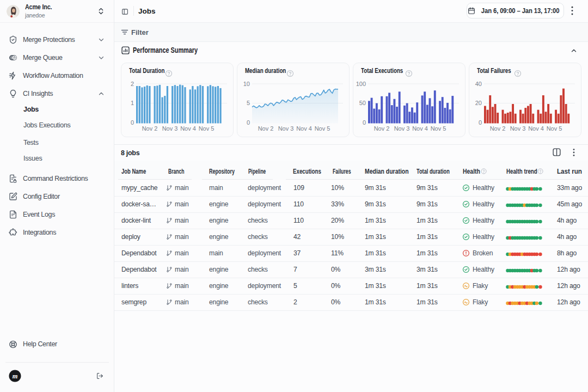 This screenshot has height=392, width=588. What do you see at coordinates (15, 376) in the screenshot?
I see `svg-text: m` at bounding box center [15, 376].